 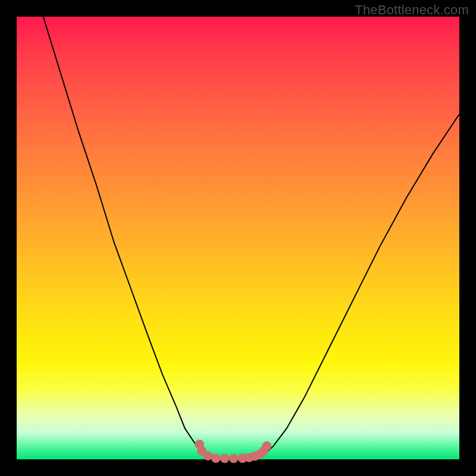 I want to click on watermark-text: TheBottleneck.com, so click(x=412, y=10).